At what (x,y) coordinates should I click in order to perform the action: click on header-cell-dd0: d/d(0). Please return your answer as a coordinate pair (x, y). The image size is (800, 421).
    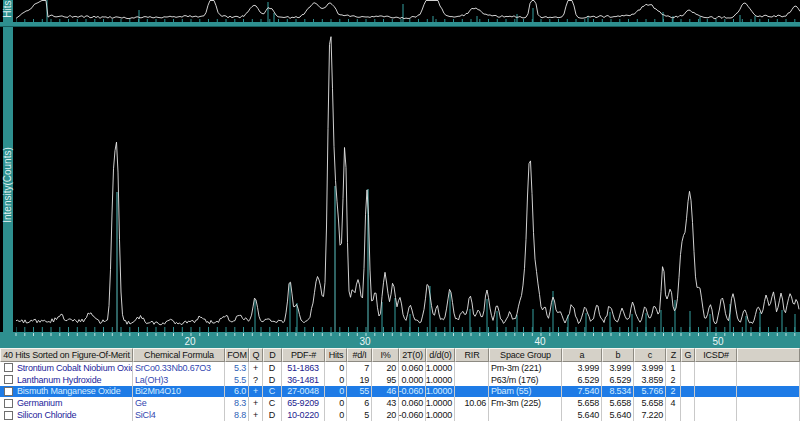
    Looking at the image, I should click on (440, 355).